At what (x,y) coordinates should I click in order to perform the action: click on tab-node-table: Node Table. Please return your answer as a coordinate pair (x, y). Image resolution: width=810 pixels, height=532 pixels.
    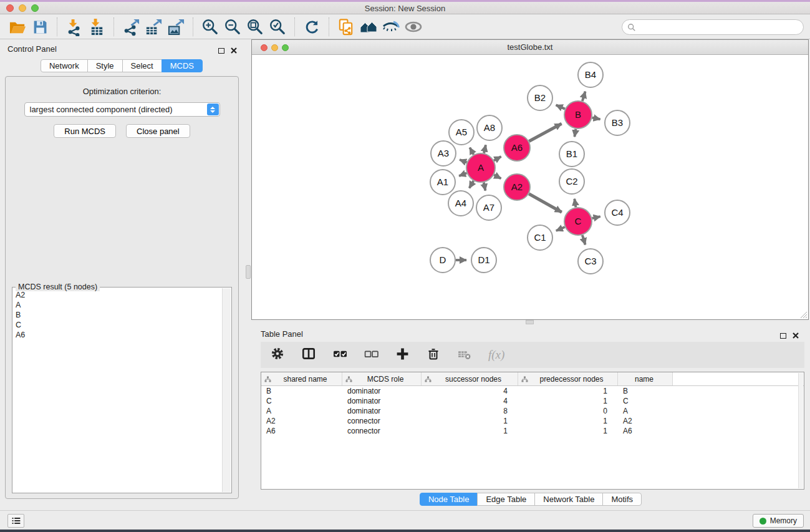
    Looking at the image, I should click on (449, 499).